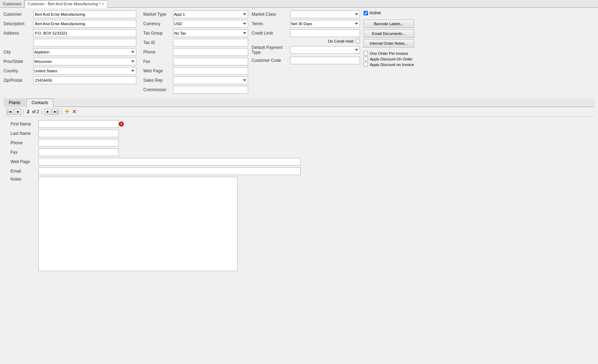  What do you see at coordinates (70, 80) in the screenshot?
I see `zip-row: Zip/Postal` at bounding box center [70, 80].